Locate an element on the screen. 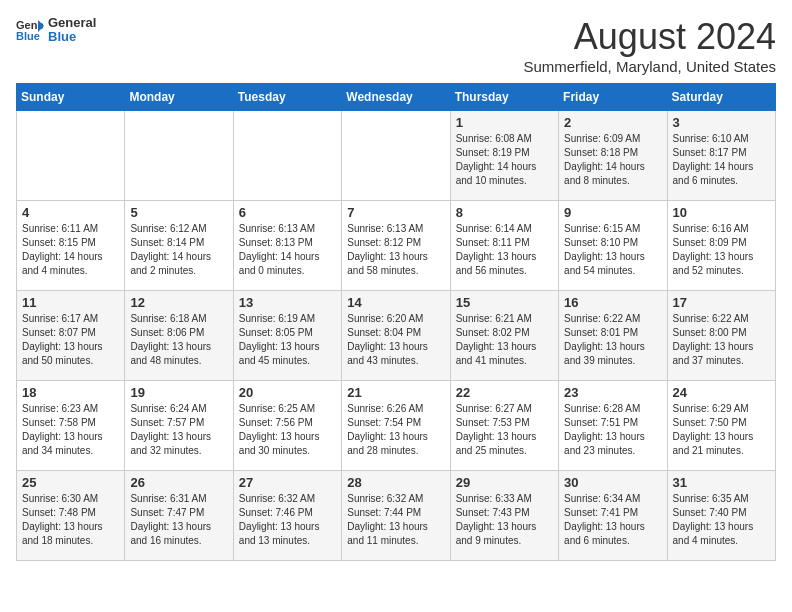 The width and height of the screenshot is (792, 612). calendar-cell: 18Sunrise: 6:23 AM Sunset: 7:58 PM Dayli… is located at coordinates (71, 426).